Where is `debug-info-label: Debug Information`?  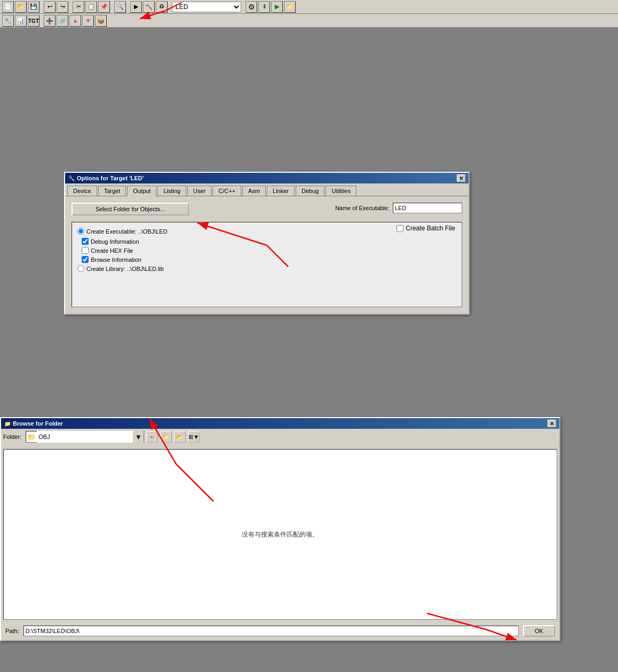
debug-info-label: Debug Information is located at coordinates (115, 242).